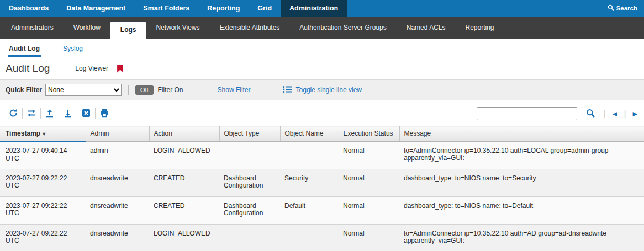  I want to click on column-header-execution-status: Execution Status, so click(369, 134).